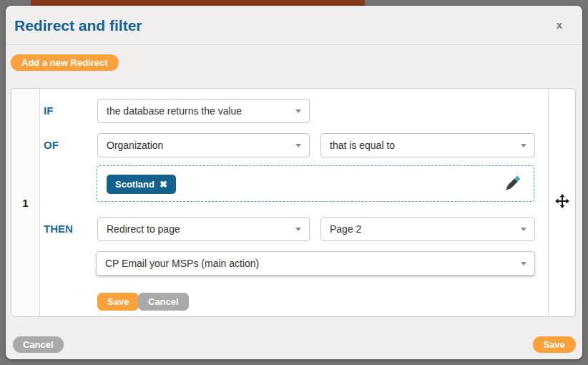 The width and height of the screenshot is (588, 365). Describe the element at coordinates (315, 183) in the screenshot. I see `filter-values-box: Scotland ✖` at that location.